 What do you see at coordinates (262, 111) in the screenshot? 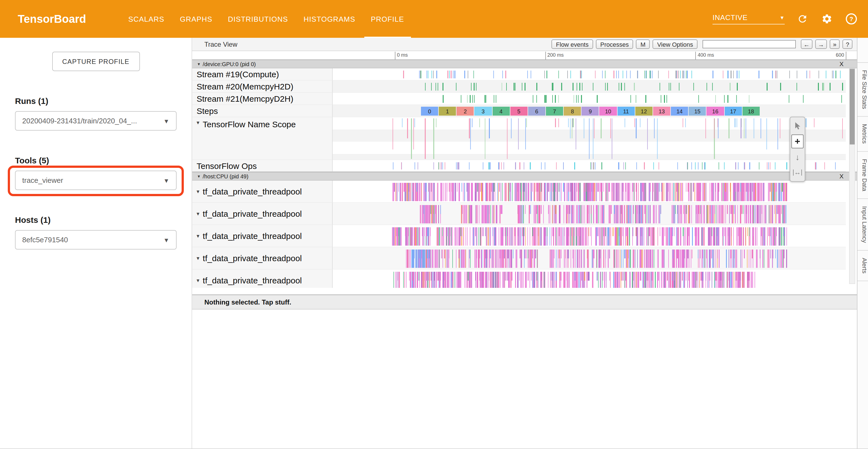
I see `track-label: Steps` at bounding box center [262, 111].